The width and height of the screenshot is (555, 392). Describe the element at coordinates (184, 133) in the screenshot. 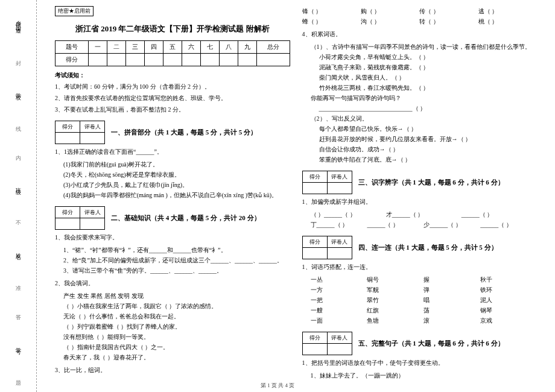

I see `section-1-title: 一、拼音部分（共 1 大题，每题 5 分，共计 5 分）` at that location.